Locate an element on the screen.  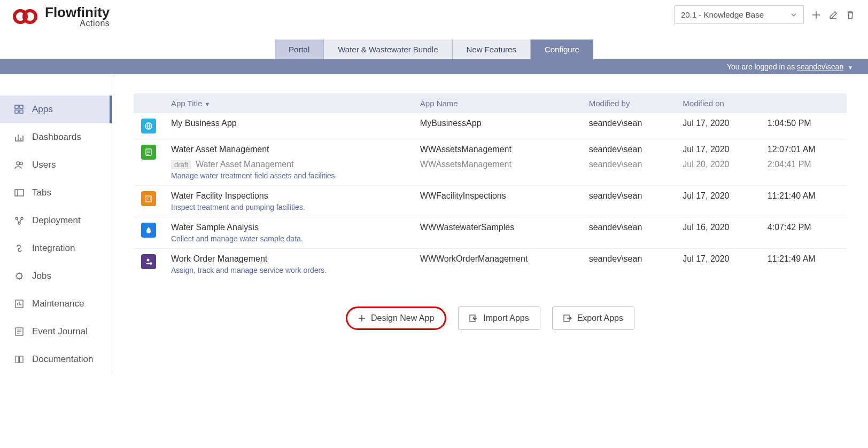
tab-new-features: New Features is located at coordinates (492, 49).